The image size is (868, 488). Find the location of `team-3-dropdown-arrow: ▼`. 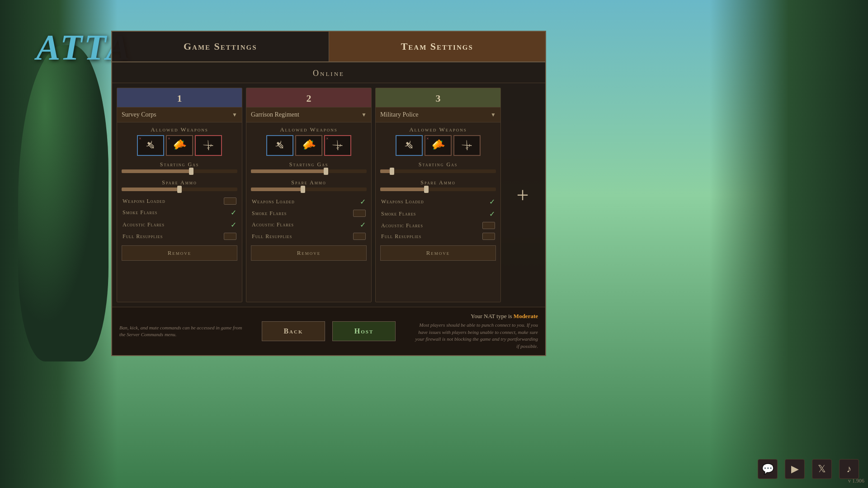

team-3-dropdown-arrow: ▼ is located at coordinates (493, 115).